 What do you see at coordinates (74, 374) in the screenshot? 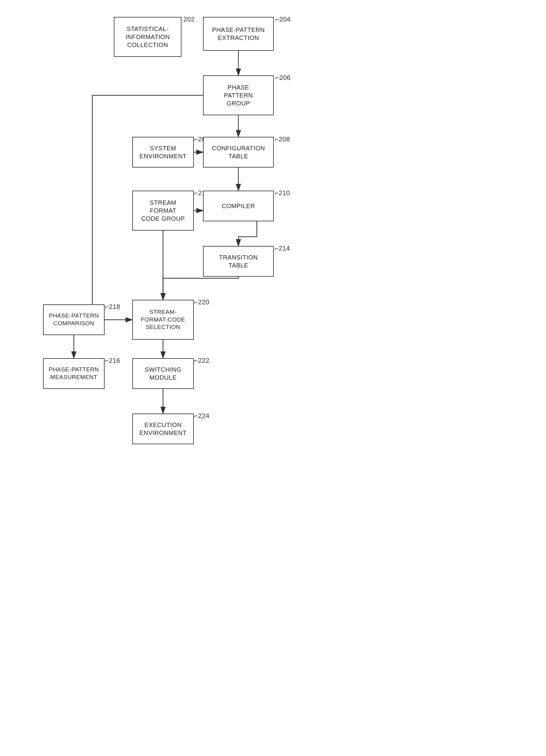
I see `box-phase-pattern-measurement: PHASE-PATTERNMEASUREMENT` at bounding box center [74, 374].